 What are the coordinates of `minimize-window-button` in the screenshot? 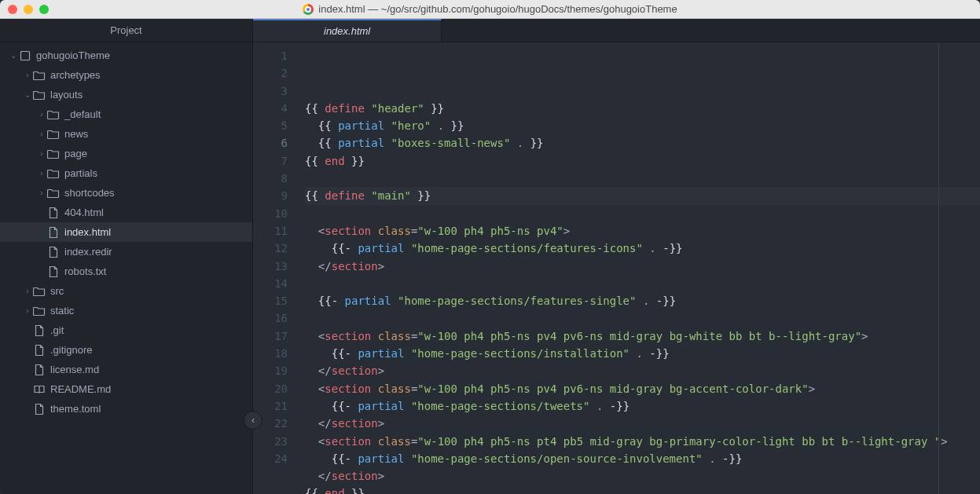 It's located at (28, 9).